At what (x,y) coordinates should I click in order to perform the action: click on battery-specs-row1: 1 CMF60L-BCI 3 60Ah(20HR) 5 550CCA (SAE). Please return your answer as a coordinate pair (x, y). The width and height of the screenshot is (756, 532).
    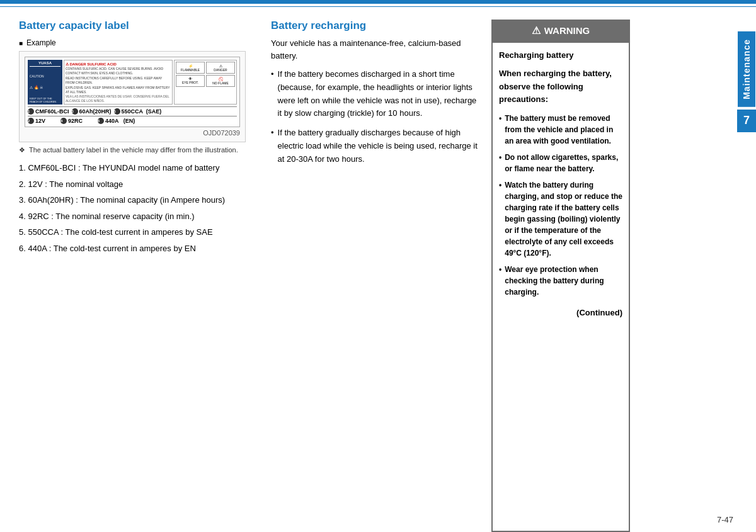
    Looking at the image, I should click on (132, 111).